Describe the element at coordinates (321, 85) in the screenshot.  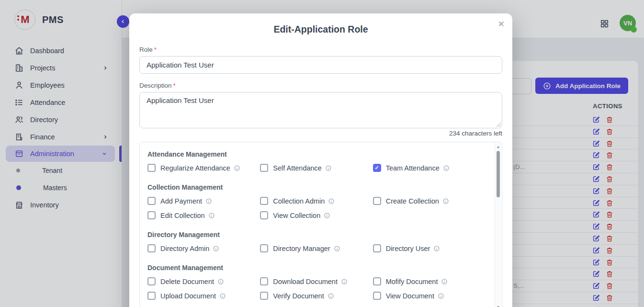
I see `description-label: Description*` at that location.